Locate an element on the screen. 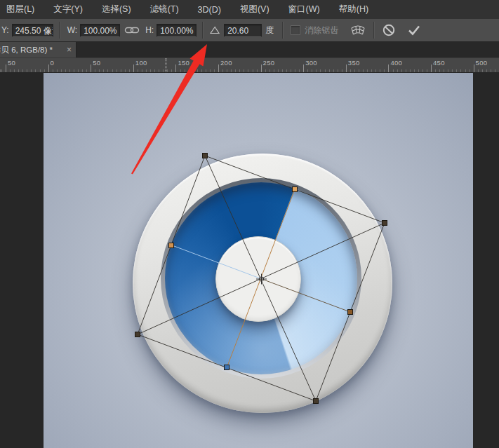  menu-bar: 图层(L)文字(Y)选择(S)滤镜(T)3D(D)视图(V)窗口(W)帮助(H) is located at coordinates (250, 10).